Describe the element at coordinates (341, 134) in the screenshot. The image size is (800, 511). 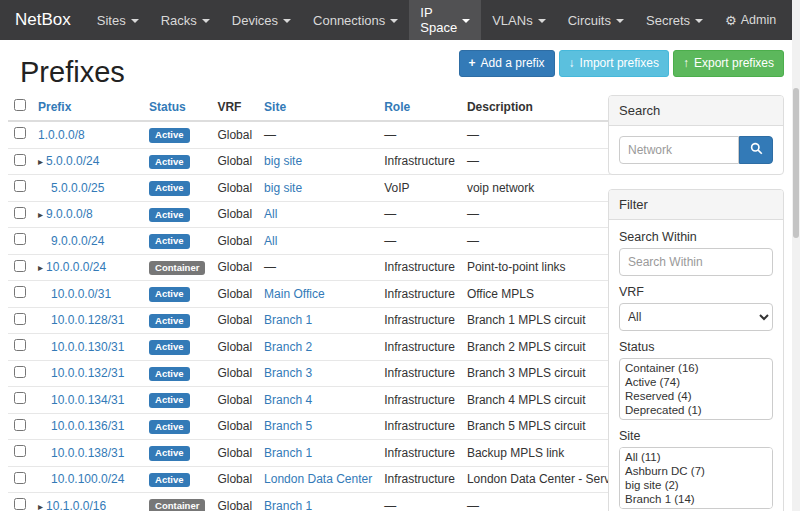
I see `table-row: 1.0.0.0/8 Active Global — — —` at that location.